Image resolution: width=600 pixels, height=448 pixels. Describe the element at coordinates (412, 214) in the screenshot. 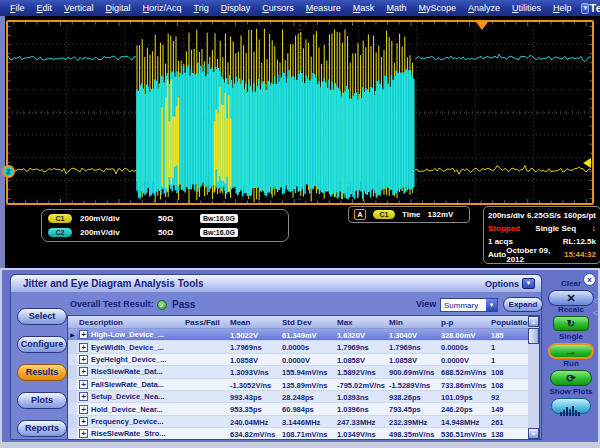

I see `trigger-type: Time` at that location.